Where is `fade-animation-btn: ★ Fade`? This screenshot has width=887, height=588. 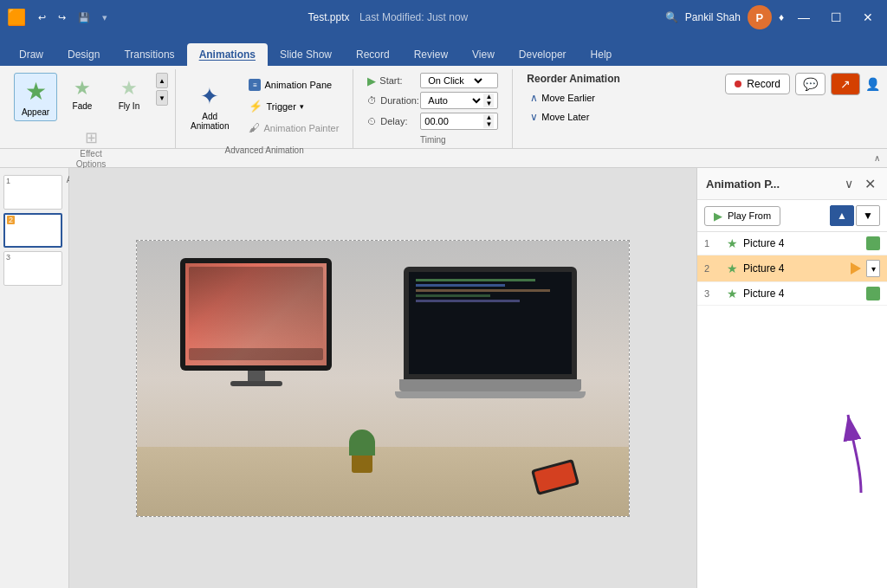
fade-animation-btn: ★ Fade is located at coordinates (82, 94).